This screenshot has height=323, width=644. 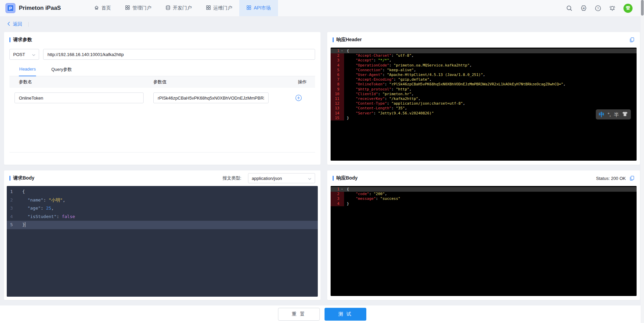 What do you see at coordinates (18, 24) in the screenshot?
I see `back-label: 返回` at bounding box center [18, 24].